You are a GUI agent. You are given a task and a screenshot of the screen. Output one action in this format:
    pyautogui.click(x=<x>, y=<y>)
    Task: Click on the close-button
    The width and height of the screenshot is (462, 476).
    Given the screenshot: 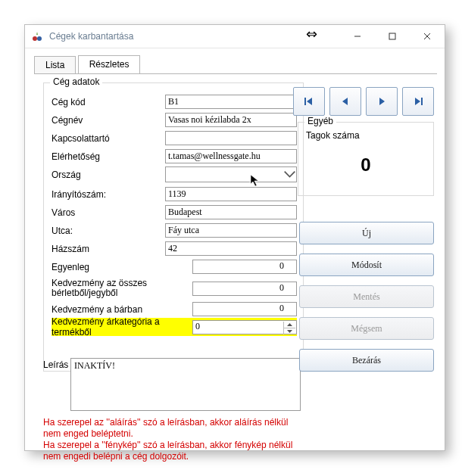 What is the action you would take?
    pyautogui.click(x=427, y=36)
    